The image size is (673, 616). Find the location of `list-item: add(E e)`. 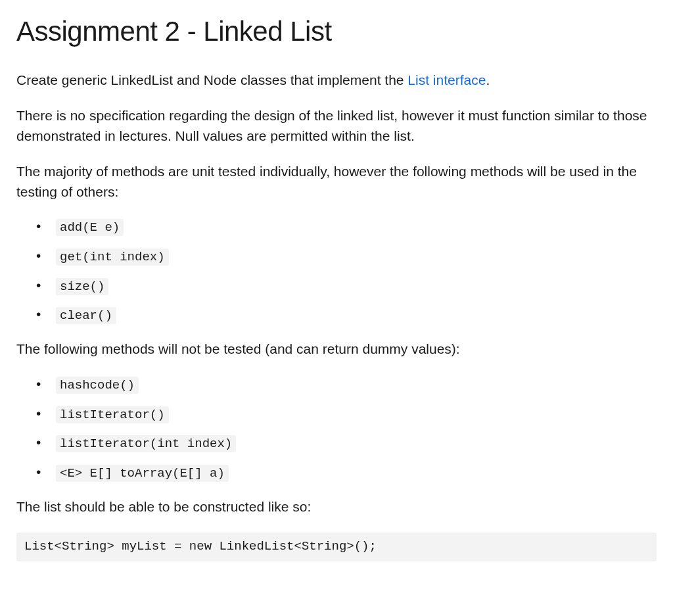

list-item: add(E e) is located at coordinates (346, 226).